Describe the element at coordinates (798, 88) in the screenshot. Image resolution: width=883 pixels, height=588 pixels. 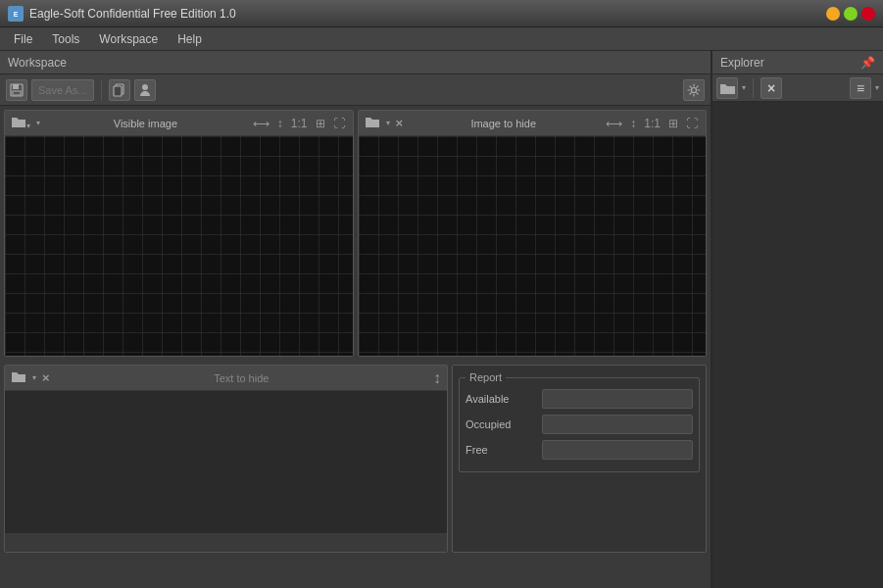
I see `explorer-toolbar: ▾ × ≡ ▾` at that location.